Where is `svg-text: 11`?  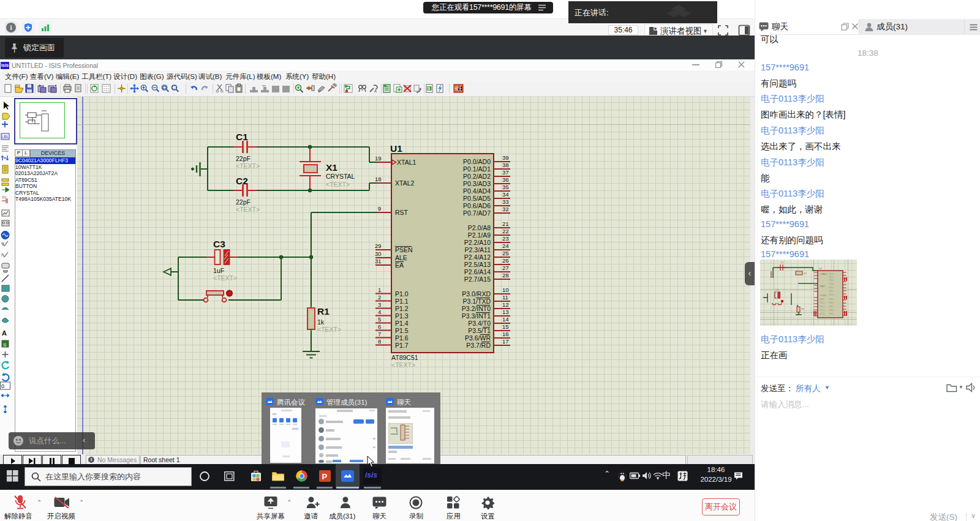
svg-text: 11 is located at coordinates (505, 298).